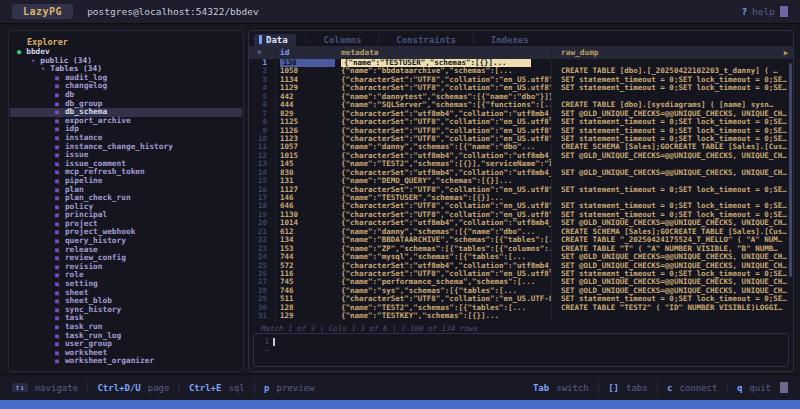 The width and height of the screenshot is (800, 409). I want to click on table-row: 26116{"characterSet":"UTF8","collation":…, so click(521, 274).